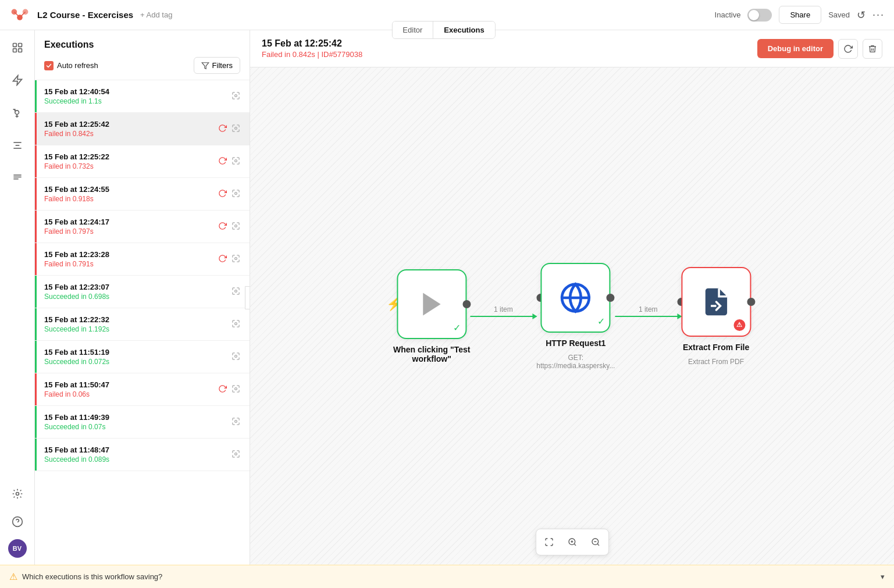 The height and width of the screenshot is (588, 894). I want to click on trigger-node-box: ✓, so click(432, 304).